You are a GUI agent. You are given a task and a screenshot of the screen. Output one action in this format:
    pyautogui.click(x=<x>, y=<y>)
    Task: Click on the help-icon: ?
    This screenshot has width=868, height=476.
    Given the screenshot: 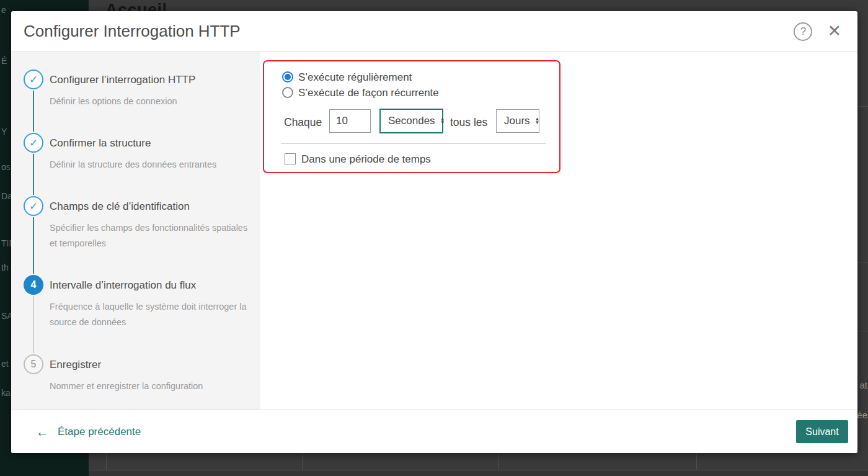 What is the action you would take?
    pyautogui.click(x=803, y=32)
    